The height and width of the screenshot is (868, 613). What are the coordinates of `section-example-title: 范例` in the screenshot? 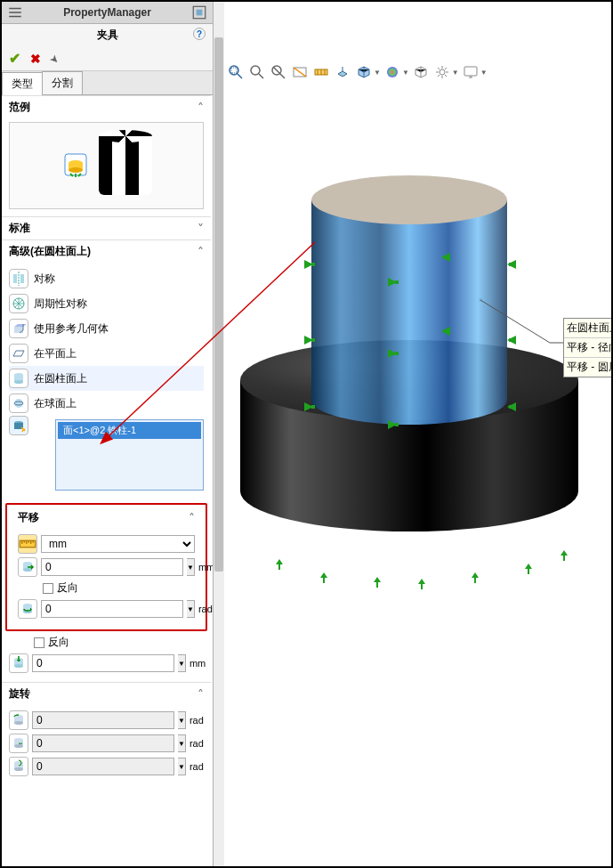 It's located at (20, 107).